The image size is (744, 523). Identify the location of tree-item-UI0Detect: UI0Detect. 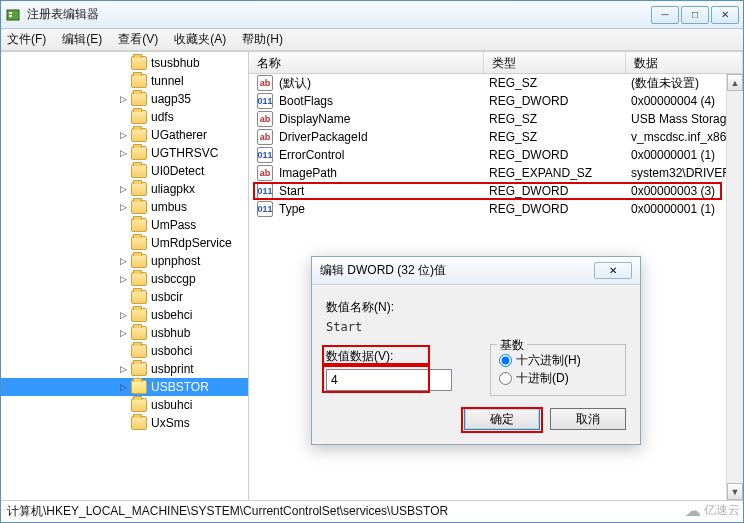
(124, 171).